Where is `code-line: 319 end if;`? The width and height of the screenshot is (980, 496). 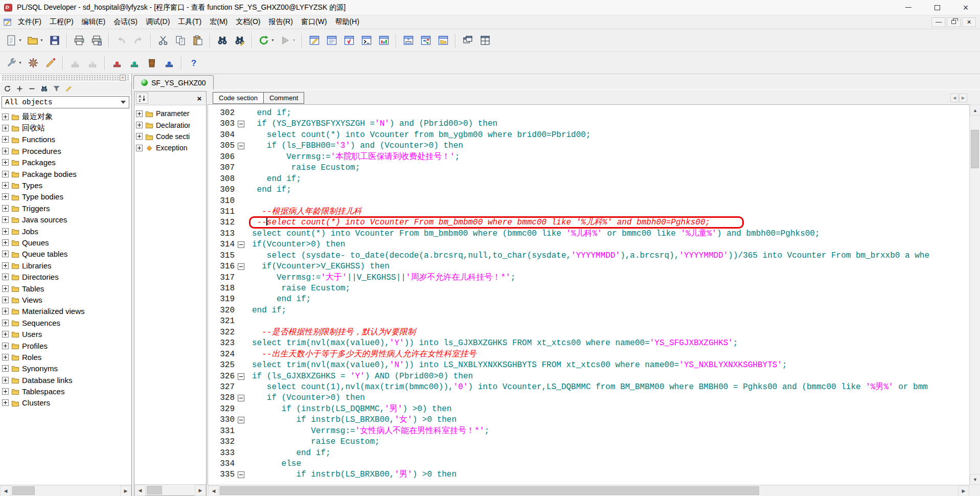 code-line: 319 end if; is located at coordinates (589, 300).